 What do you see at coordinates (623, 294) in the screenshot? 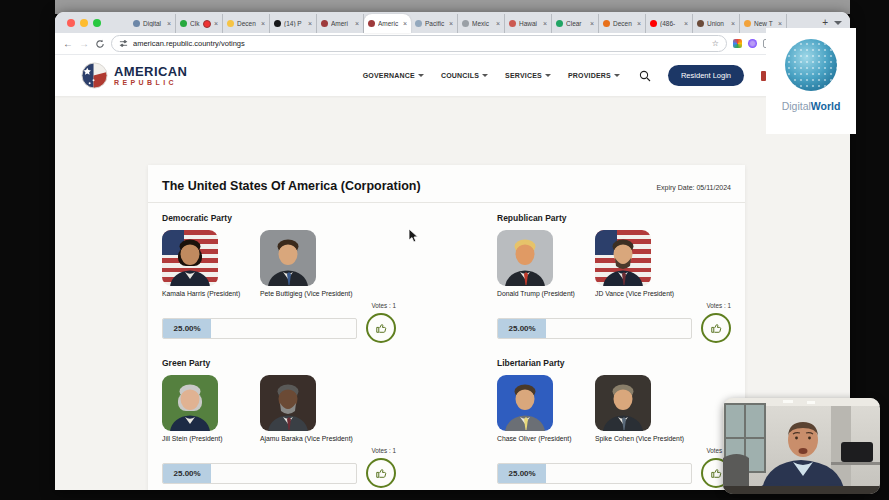
I see `candidate-name: JD Vance (Vice President)` at bounding box center [623, 294].